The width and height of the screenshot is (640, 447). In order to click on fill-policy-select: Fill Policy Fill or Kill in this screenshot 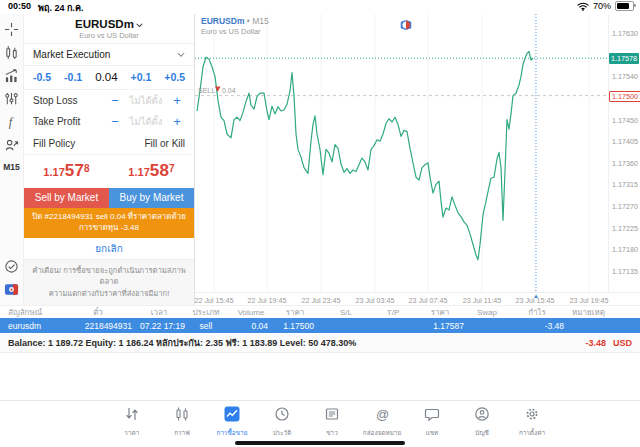, I will do `click(109, 144)`.